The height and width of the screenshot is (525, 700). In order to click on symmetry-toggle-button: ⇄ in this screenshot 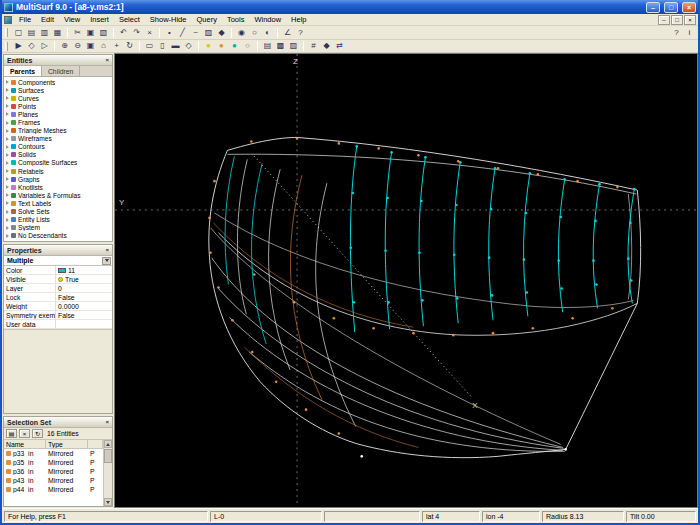, I will do `click(340, 46)`.